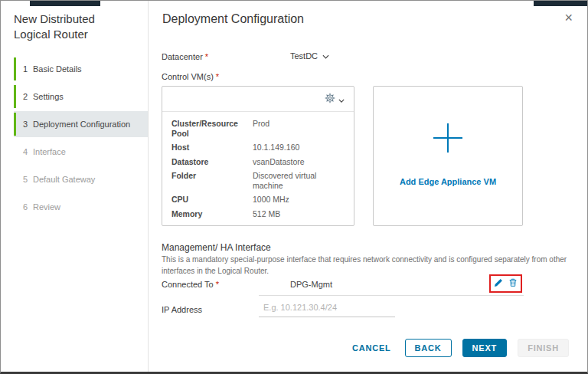  Describe the element at coordinates (258, 166) in the screenshot. I see `vm-card-details: Cluster/Resource Pool Prod Host 10.1.149…` at that location.